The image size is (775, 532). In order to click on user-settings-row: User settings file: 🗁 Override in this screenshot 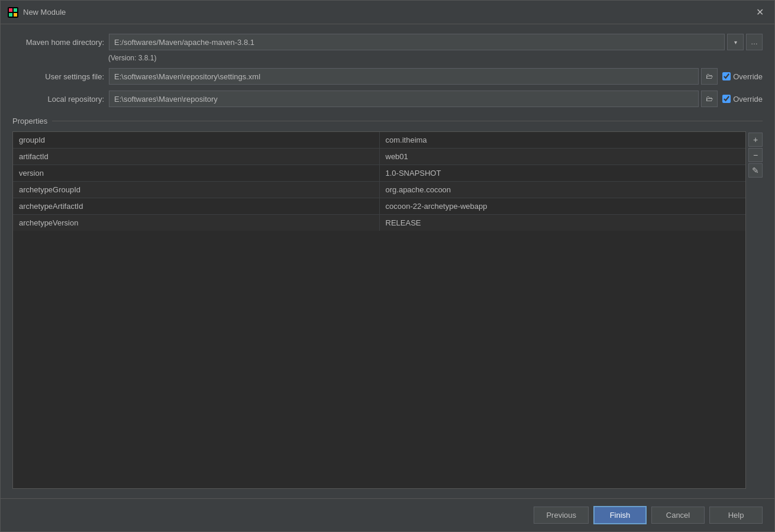, I will do `click(388, 76)`.